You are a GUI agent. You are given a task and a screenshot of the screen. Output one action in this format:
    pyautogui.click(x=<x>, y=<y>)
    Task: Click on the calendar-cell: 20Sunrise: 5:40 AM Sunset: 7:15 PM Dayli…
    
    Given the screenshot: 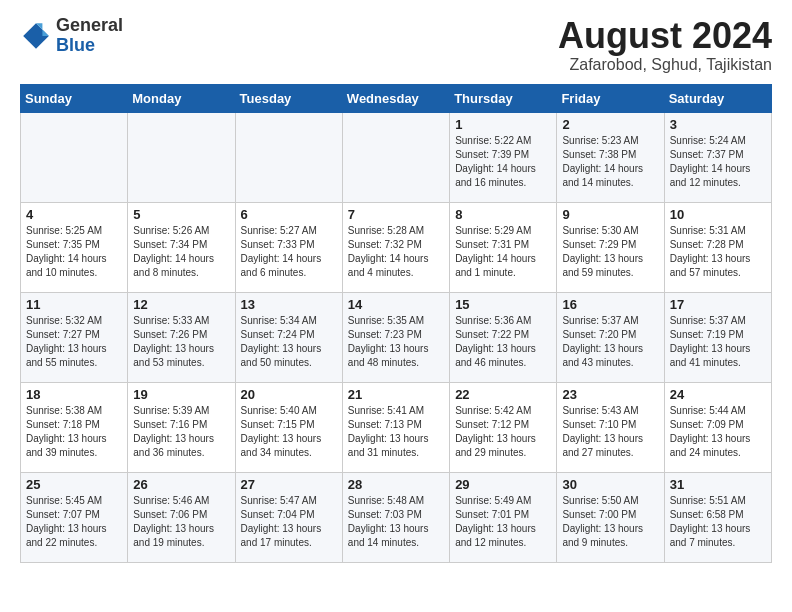 What is the action you would take?
    pyautogui.click(x=288, y=427)
    